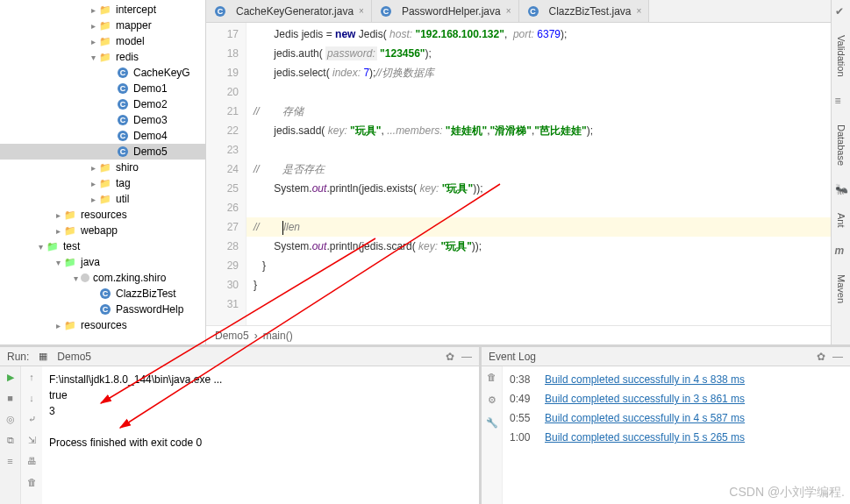 This screenshot has height=504, width=850. Describe the element at coordinates (492, 377) in the screenshot. I see `event-clear-icon: 🗑` at that location.